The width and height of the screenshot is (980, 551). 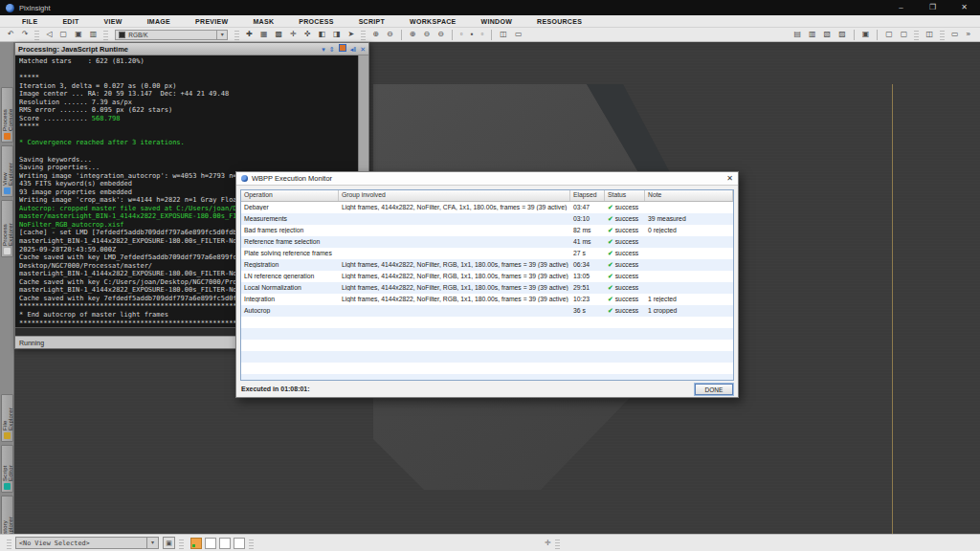 What do you see at coordinates (487, 253) in the screenshot?
I see `table-row: Plate solving reference frames27 s✔succe…` at bounding box center [487, 253].